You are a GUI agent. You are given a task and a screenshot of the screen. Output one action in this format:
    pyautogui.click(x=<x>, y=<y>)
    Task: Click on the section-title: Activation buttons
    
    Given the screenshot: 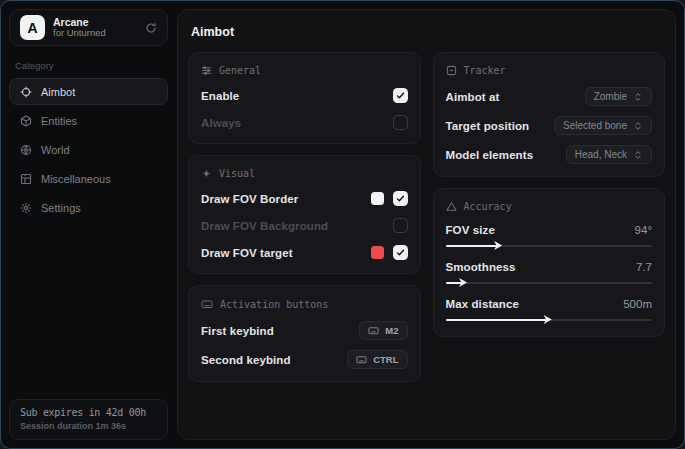 What is the action you would take?
    pyautogui.click(x=274, y=304)
    